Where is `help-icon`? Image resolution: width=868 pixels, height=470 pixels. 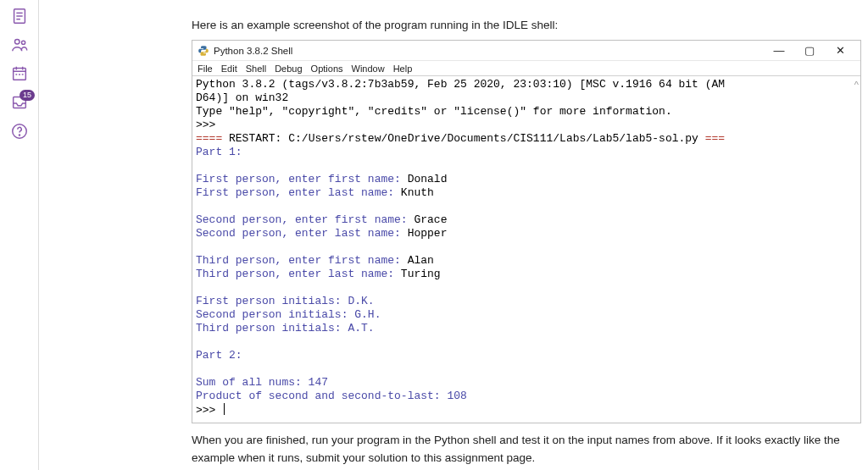
help-icon is located at coordinates (19, 131).